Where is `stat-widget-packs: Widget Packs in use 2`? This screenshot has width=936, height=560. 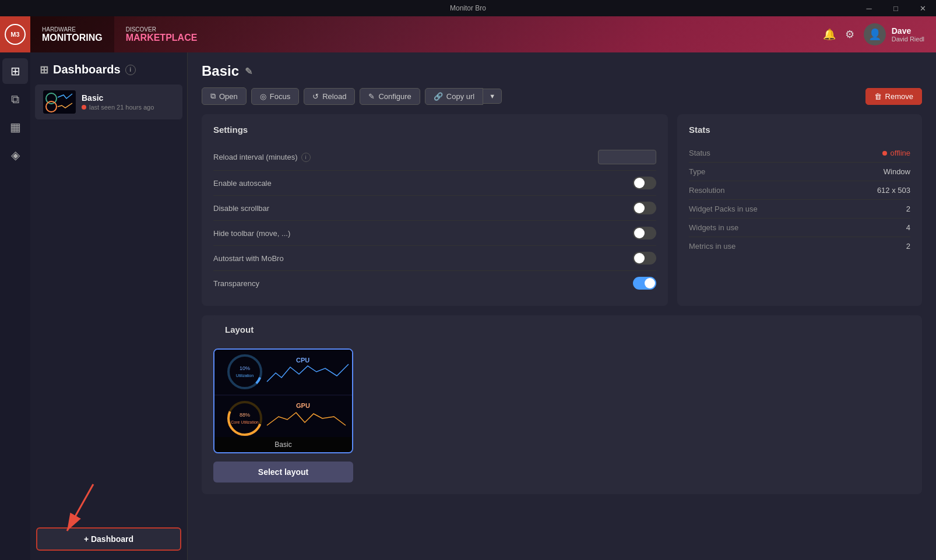
stat-widget-packs: Widget Packs in use 2 is located at coordinates (800, 209).